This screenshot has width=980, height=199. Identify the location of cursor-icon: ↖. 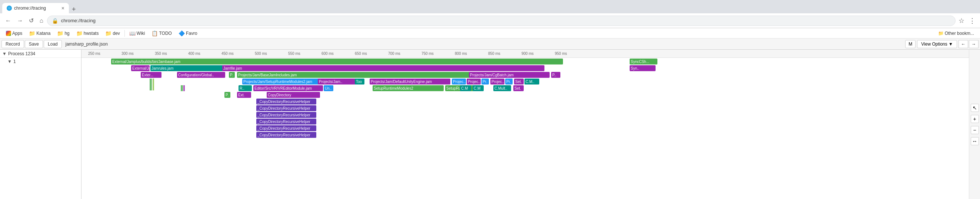
(975, 108).